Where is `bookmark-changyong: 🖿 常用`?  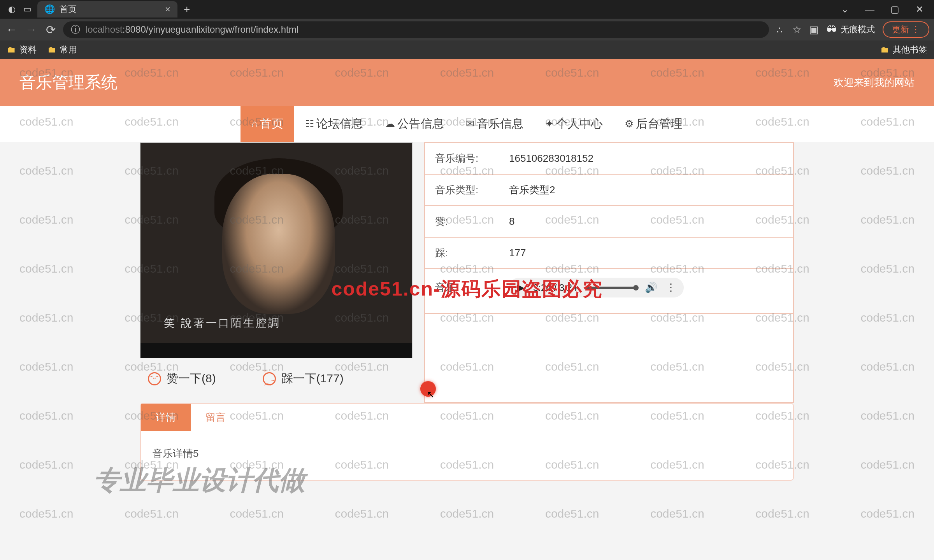 bookmark-changyong: 🖿 常用 is located at coordinates (62, 50).